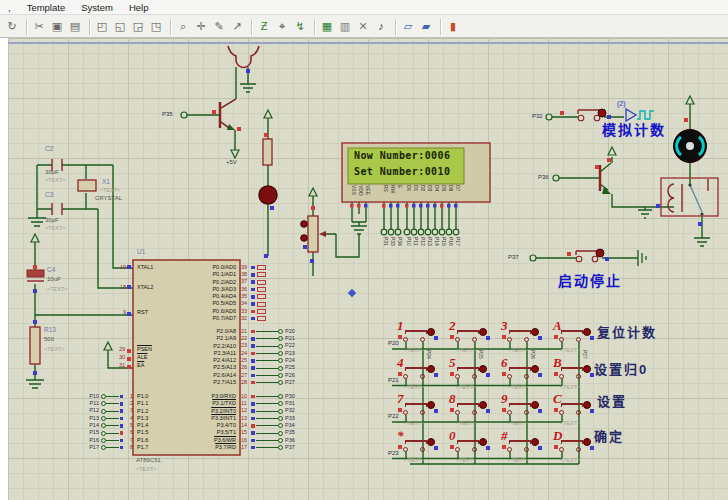  What do you see at coordinates (408, 26) in the screenshot?
I see `new-sheet-icon: ▱` at bounding box center [408, 26].